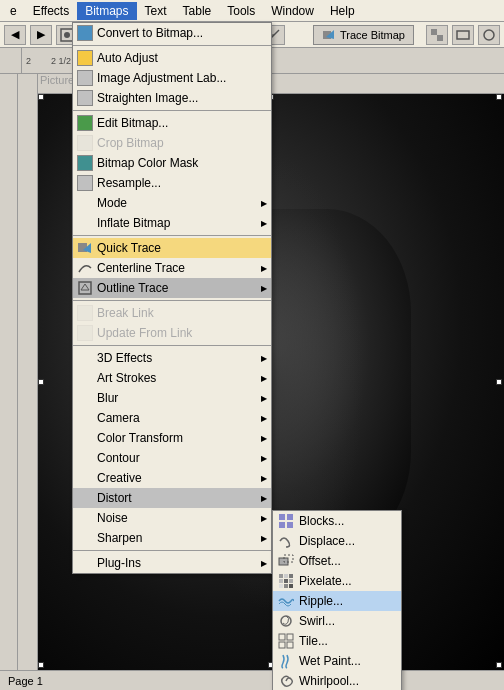  What do you see at coordinates (499, 382) in the screenshot?
I see `handle-mr` at bounding box center [499, 382].